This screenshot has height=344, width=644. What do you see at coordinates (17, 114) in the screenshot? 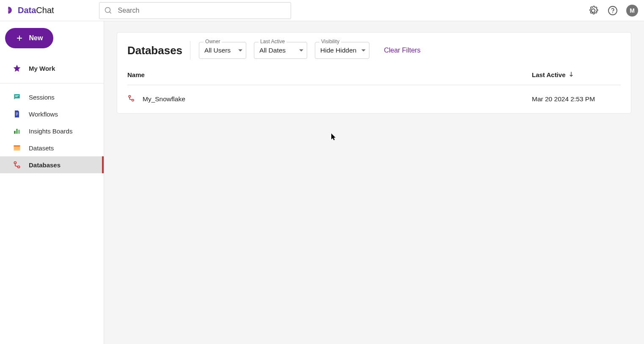
I see `document-icon` at bounding box center [17, 114].